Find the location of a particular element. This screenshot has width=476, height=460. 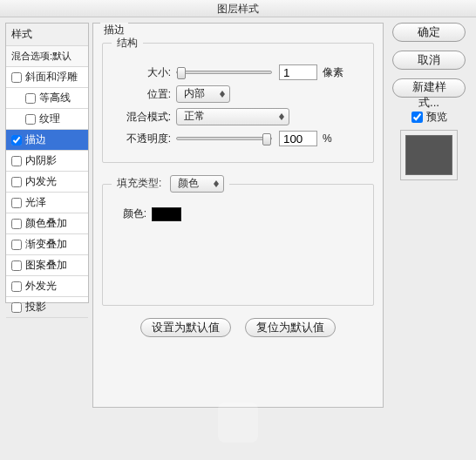

sidebar-item-label: 颜色叠加 is located at coordinates (46, 223).